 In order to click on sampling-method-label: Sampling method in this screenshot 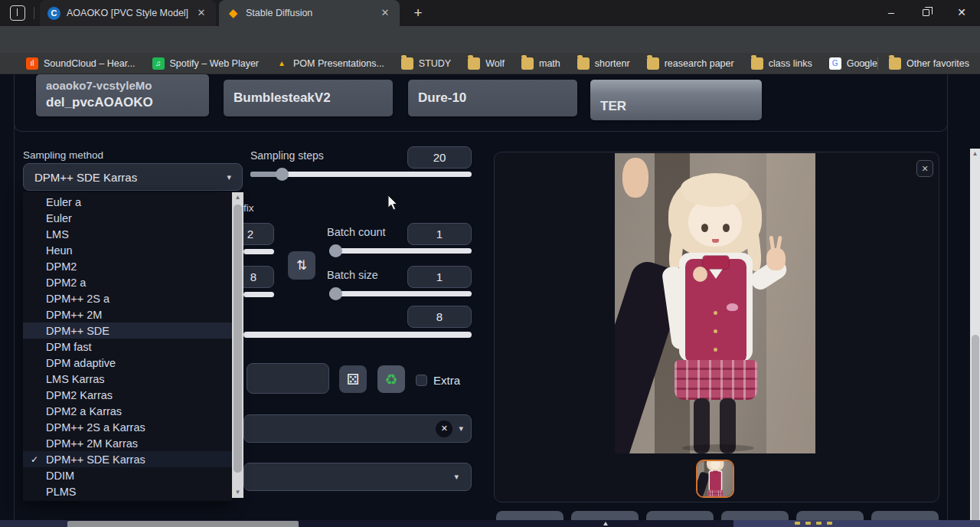, I will do `click(63, 155)`.